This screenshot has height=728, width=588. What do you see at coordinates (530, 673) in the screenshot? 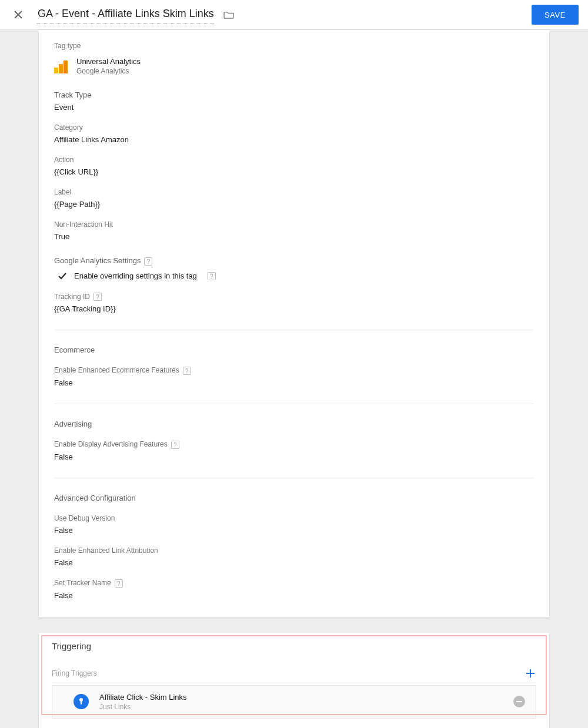
I see `add-trigger-button` at bounding box center [530, 673].